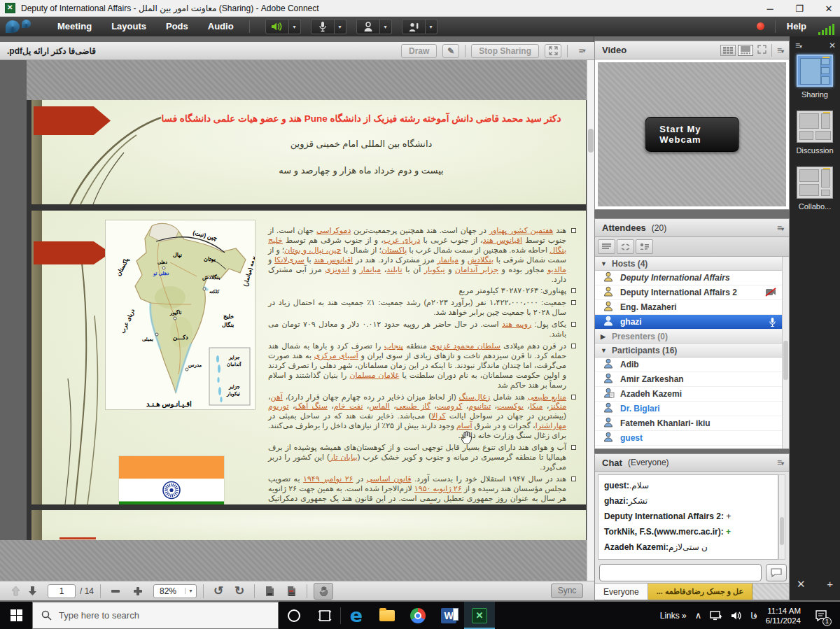  What do you see at coordinates (505, 51) in the screenshot?
I see `stop-sharing-button: Stop Sharing` at bounding box center [505, 51].